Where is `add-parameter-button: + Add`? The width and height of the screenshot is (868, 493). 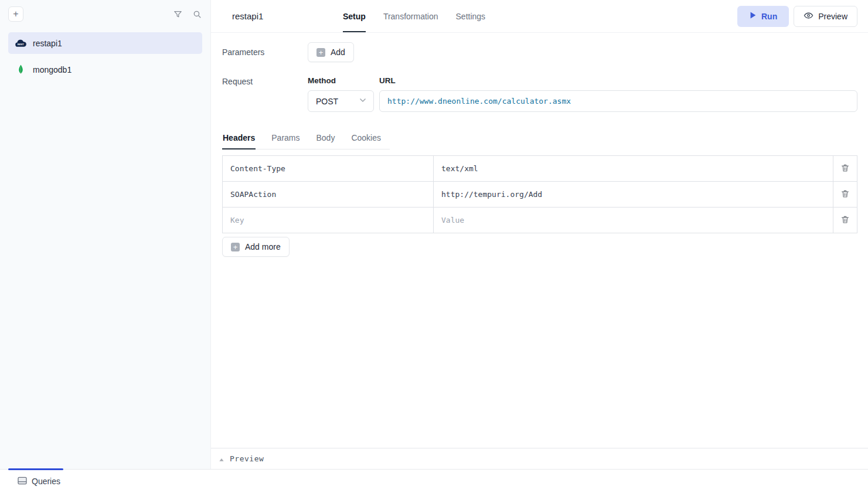 add-parameter-button: + Add is located at coordinates (331, 52).